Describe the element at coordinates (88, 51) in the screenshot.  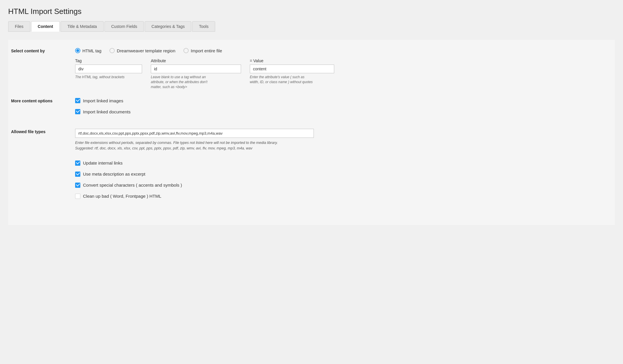
I see `radio-html-tag: HTML tag` at that location.